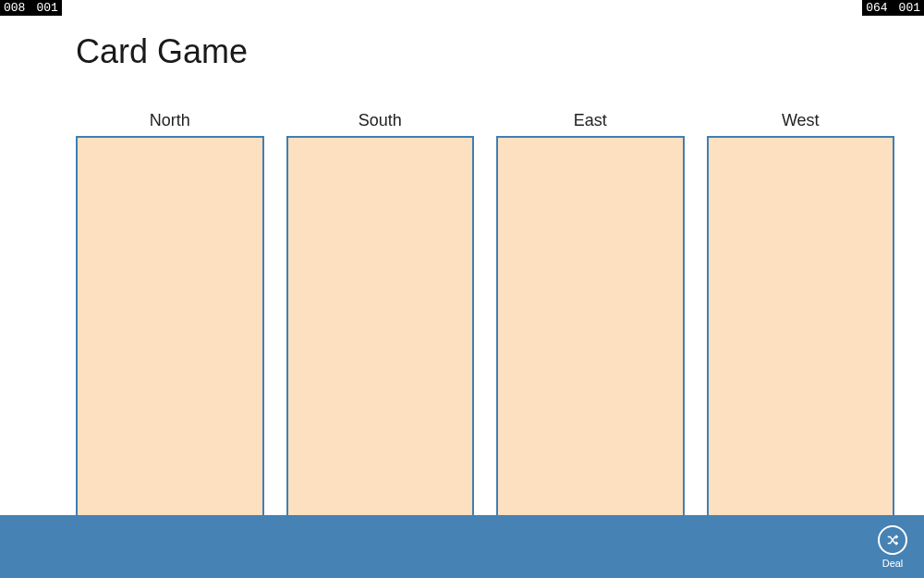  Describe the element at coordinates (893, 7) in the screenshot. I see `perf-counter-right: 064 001` at that location.